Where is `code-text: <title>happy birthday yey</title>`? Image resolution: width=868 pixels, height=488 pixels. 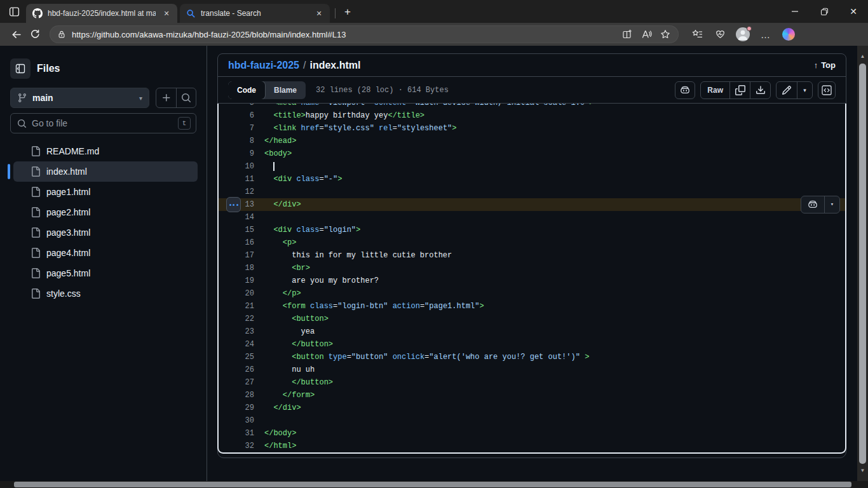
code-text: <title>happy birthday yey</title> is located at coordinates (550, 116).